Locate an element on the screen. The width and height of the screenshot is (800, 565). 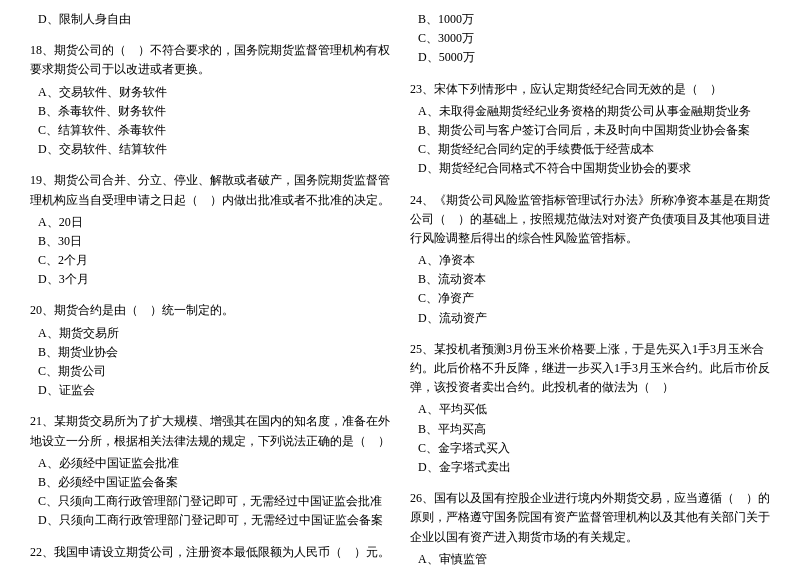
question-23-text: 23、宋体下列情形中，应认定期货经纪合同无效的是（ ） is located at coordinates (590, 90).